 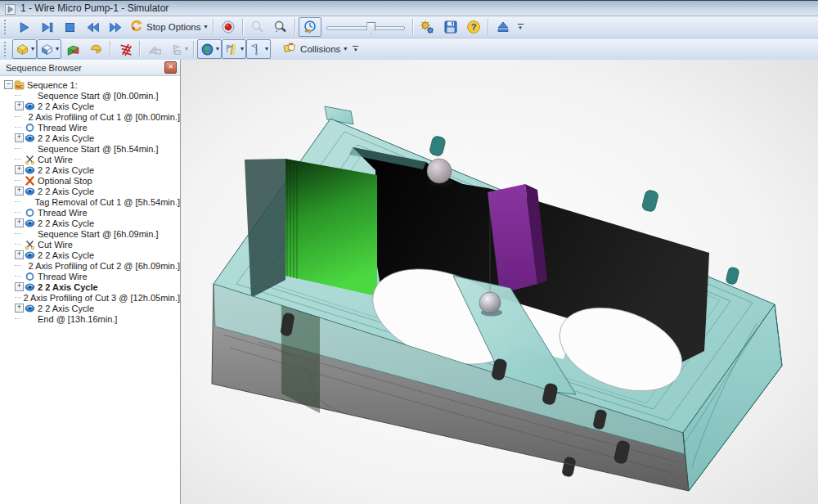 I want to click on zoom-in-icon, so click(x=281, y=27).